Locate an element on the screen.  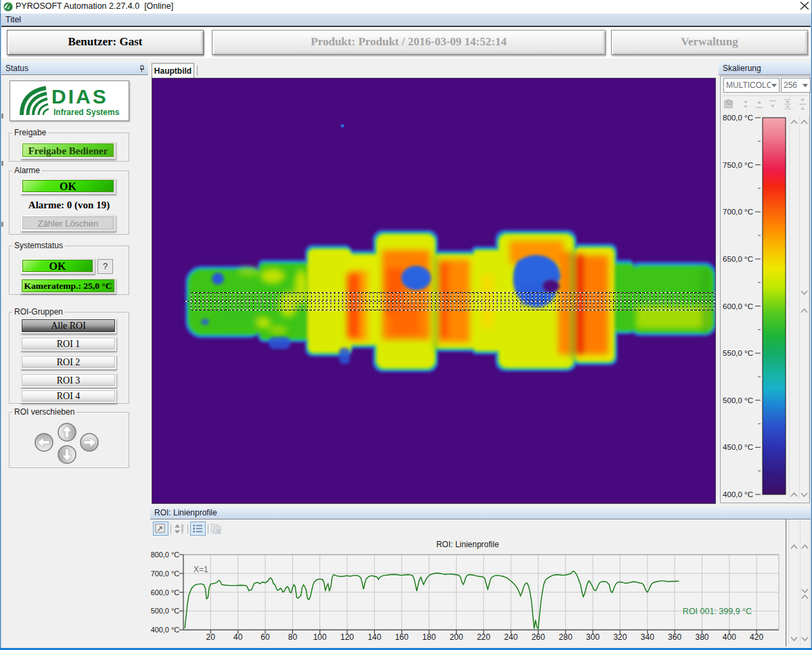
svg-text: 180 is located at coordinates (429, 637).